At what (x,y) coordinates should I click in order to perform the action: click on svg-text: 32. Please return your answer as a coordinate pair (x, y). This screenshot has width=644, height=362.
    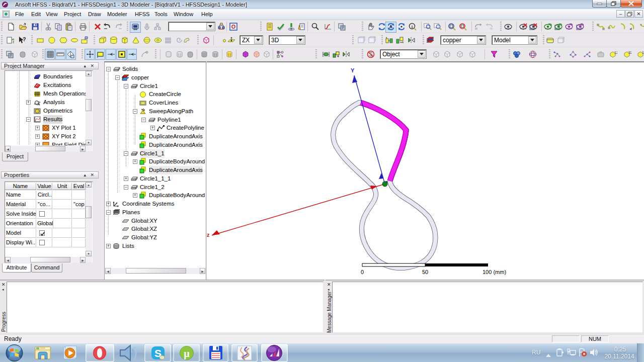
    Looking at the image, I should click on (630, 52).